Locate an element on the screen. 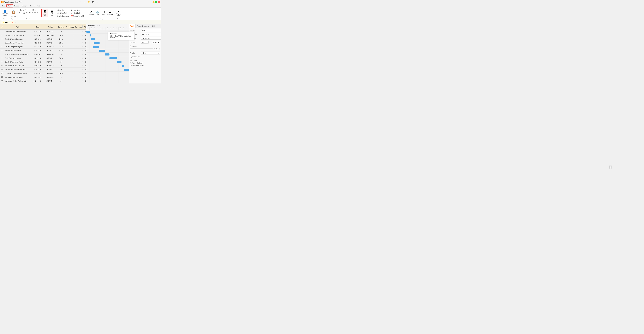 Image resolution: width=644 pixels, height=334 pixels. bold-btn: B is located at coordinates (20, 13).